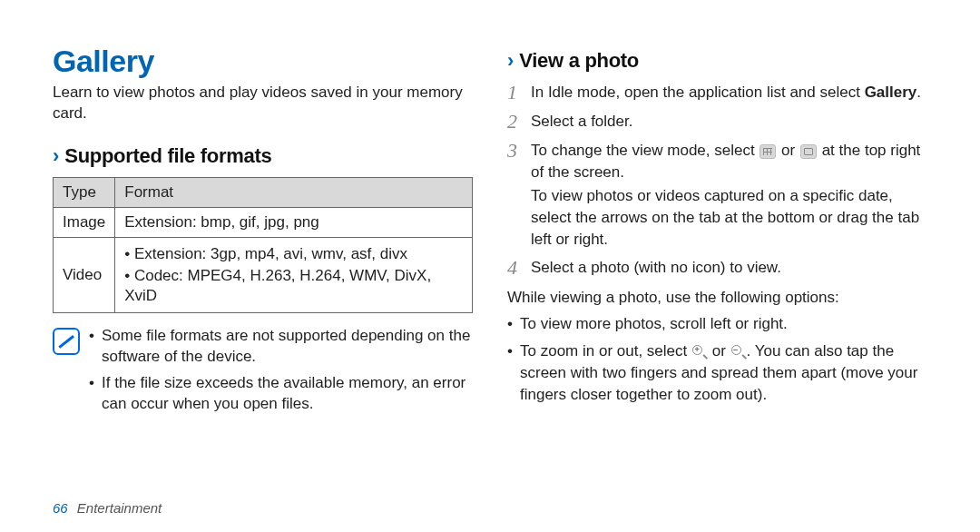 Image resolution: width=980 pixels, height=532 pixels. Describe the element at coordinates (717, 360) in the screenshot. I see `options-list: To view more photos, scroll left or righ…` at that location.